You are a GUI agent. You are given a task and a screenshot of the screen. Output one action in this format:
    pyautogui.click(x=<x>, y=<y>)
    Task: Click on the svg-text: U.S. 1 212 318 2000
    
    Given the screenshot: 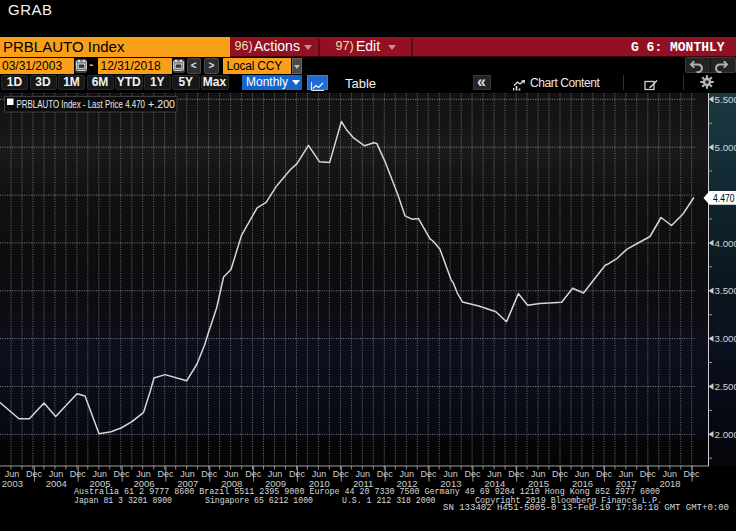 What is the action you would take?
    pyautogui.click(x=389, y=500)
    